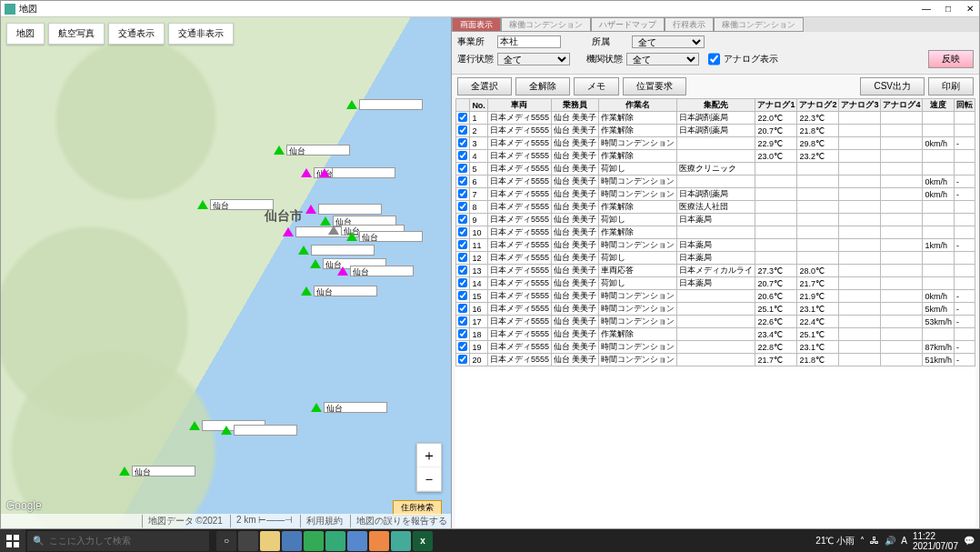  Describe the element at coordinates (335, 541) in the screenshot. I see `app-edge` at that location.